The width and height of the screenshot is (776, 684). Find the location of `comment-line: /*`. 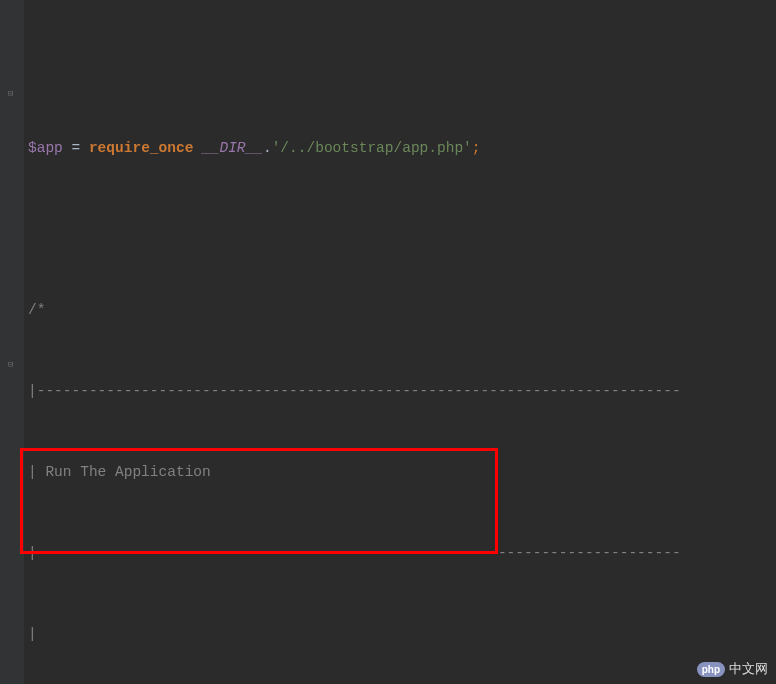

comment-line: /* is located at coordinates (400, 310).